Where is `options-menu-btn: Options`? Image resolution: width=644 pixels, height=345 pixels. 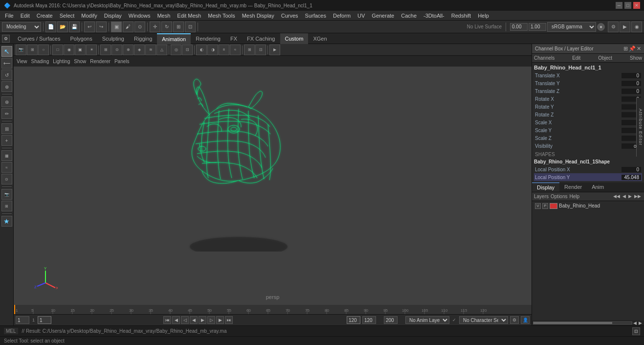
options-menu-btn: Options is located at coordinates (559, 197).